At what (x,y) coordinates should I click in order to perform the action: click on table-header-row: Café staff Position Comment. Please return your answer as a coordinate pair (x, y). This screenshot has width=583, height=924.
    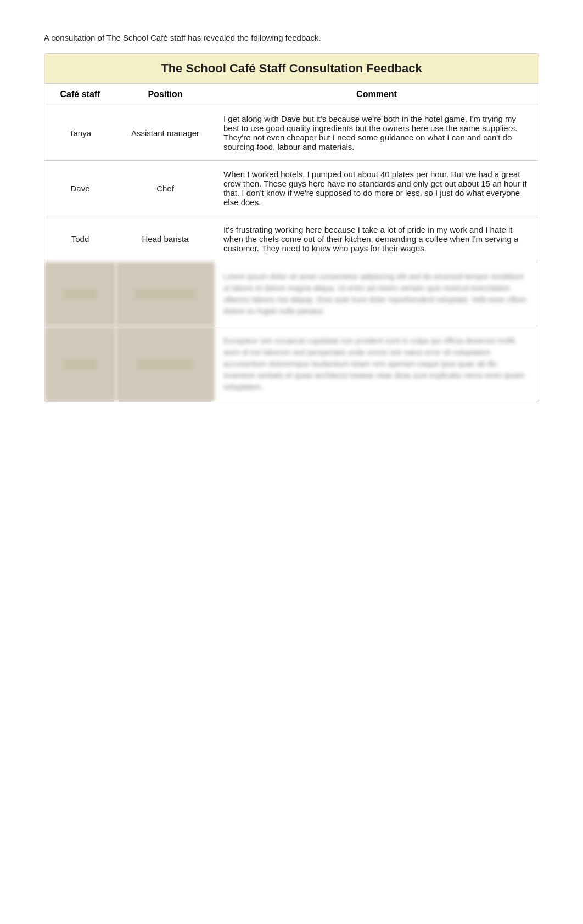
    Looking at the image, I should click on (292, 94).